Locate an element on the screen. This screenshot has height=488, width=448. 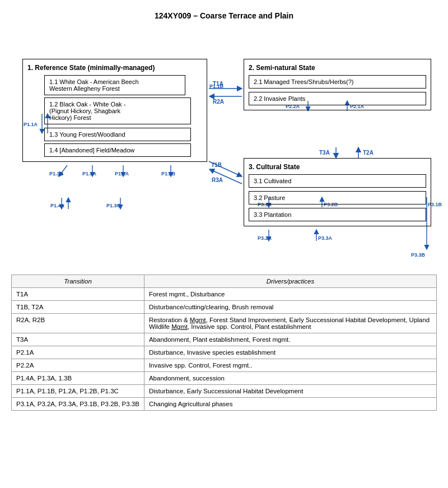
box-1-2: 1.2 Black Oak - White Oak -(Pignut Hicko… is located at coordinates (118, 111).